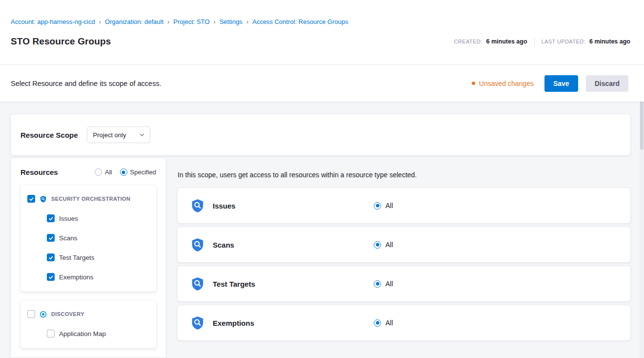 Image resolution: width=644 pixels, height=358 pixels. Describe the element at coordinates (88, 238) in the screenshot. I see `resource-group-security-orchestration: SECURITY ORCHESTRATION Issues Scans` at that location.